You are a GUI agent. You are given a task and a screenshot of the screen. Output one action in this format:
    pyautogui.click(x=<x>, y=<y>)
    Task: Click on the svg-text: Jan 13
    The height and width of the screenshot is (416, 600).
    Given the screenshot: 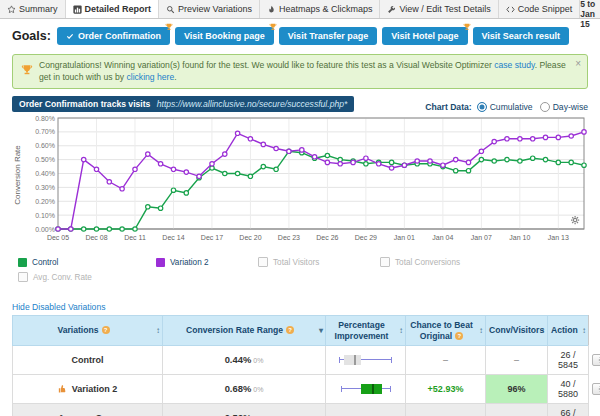 What is the action you would take?
    pyautogui.click(x=558, y=238)
    